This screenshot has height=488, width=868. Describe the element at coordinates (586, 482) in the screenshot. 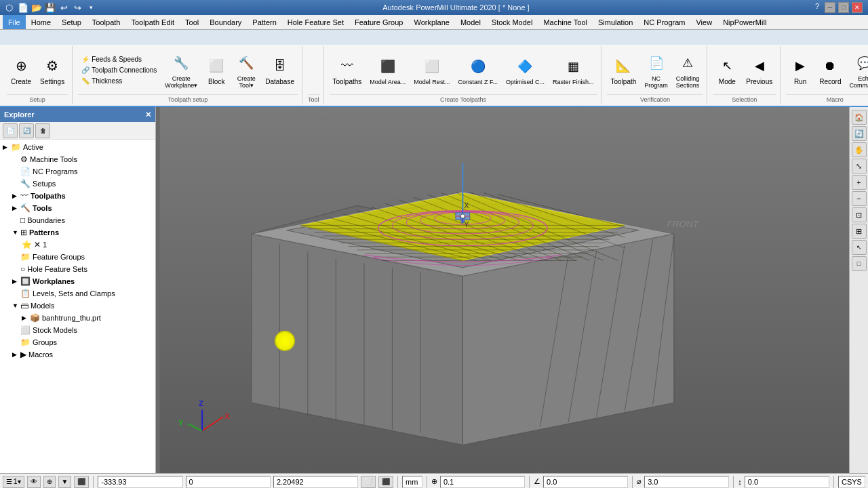

I see `angle1-field: 0.0` at that location.